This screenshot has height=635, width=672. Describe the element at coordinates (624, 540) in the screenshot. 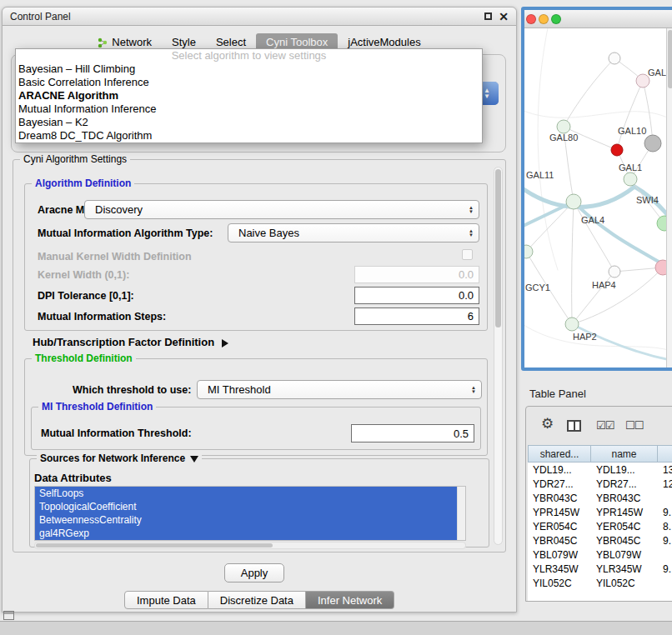

I see `table-cell: YBR045C` at that location.